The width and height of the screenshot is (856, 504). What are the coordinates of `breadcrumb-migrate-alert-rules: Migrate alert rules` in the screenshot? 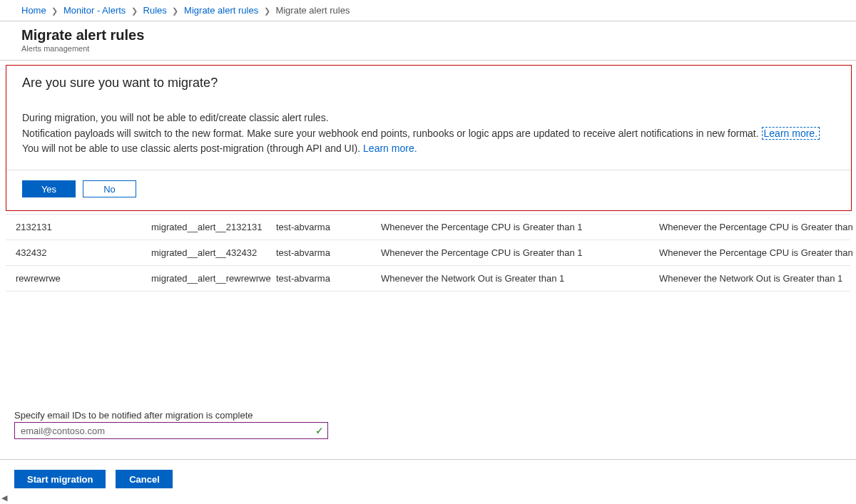 It's located at (221, 10).